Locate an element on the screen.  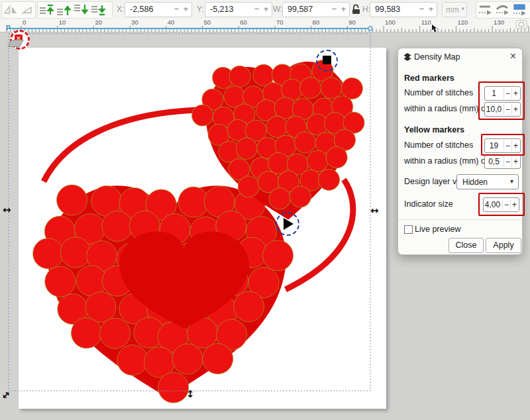
top-toolbar: X: -2,586 − + Y: -5,213 − + W: 99,587 − … is located at coordinates (265, 9).